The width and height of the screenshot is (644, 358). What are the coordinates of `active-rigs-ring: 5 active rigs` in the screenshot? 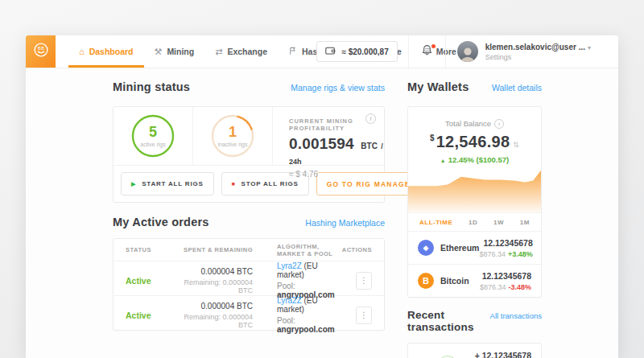 It's located at (153, 136).